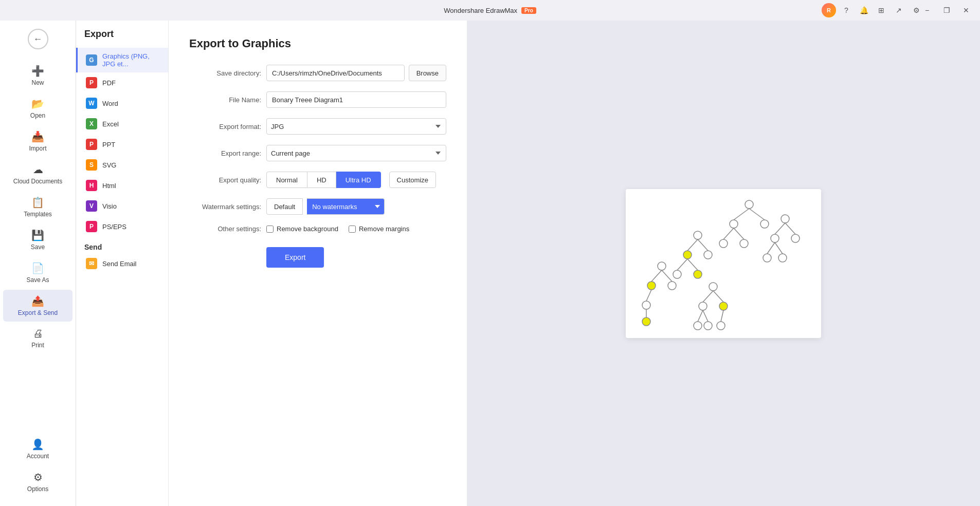 The height and width of the screenshot is (506, 980). Describe the element at coordinates (110, 104) in the screenshot. I see `sub-item-word-label: Word` at that location.